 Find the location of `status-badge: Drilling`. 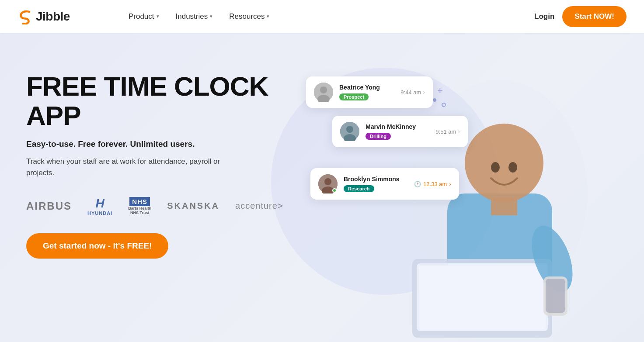

status-badge: Drilling is located at coordinates (378, 136).